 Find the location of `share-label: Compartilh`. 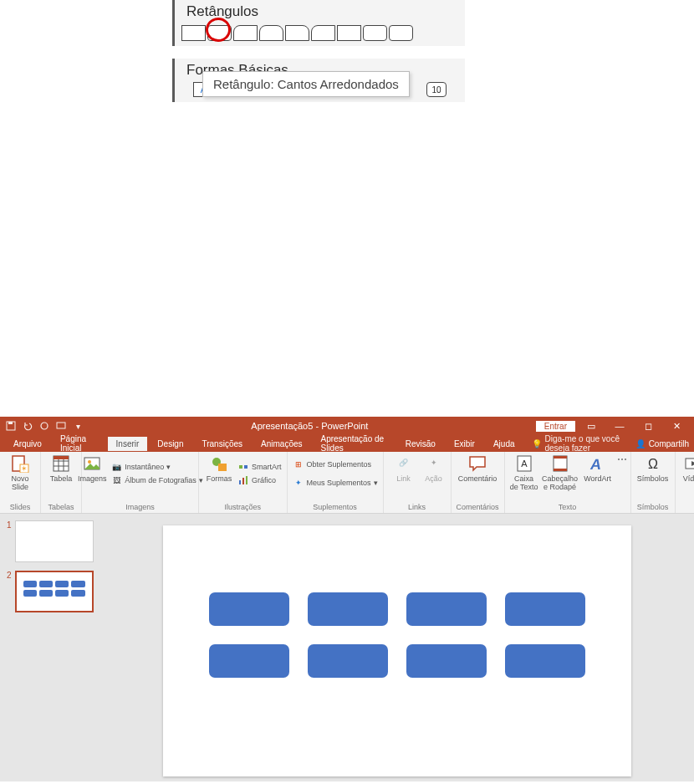

share-label: Compartilh is located at coordinates (669, 443).